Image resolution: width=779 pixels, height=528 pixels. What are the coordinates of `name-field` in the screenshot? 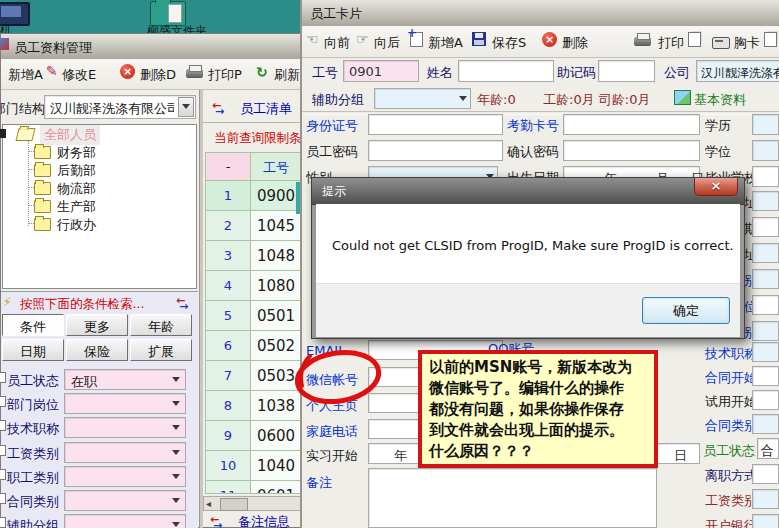 It's located at (506, 71).